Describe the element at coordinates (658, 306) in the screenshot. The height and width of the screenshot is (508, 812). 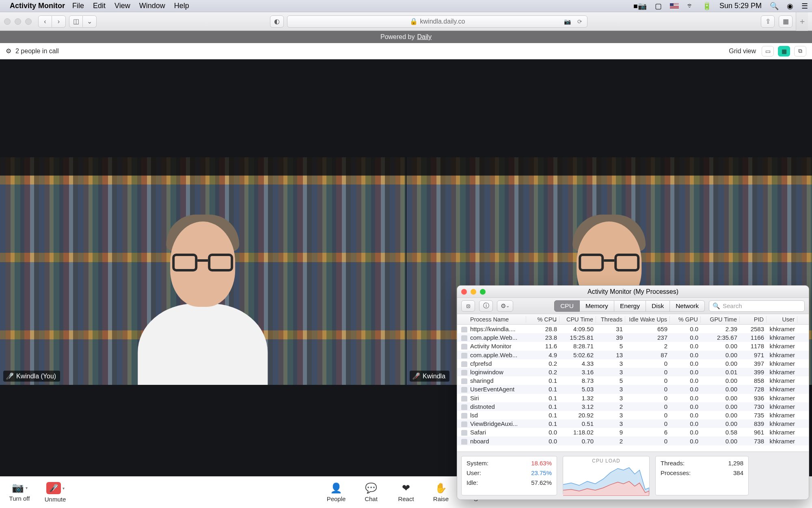
I see `tab-disk: Disk` at that location.